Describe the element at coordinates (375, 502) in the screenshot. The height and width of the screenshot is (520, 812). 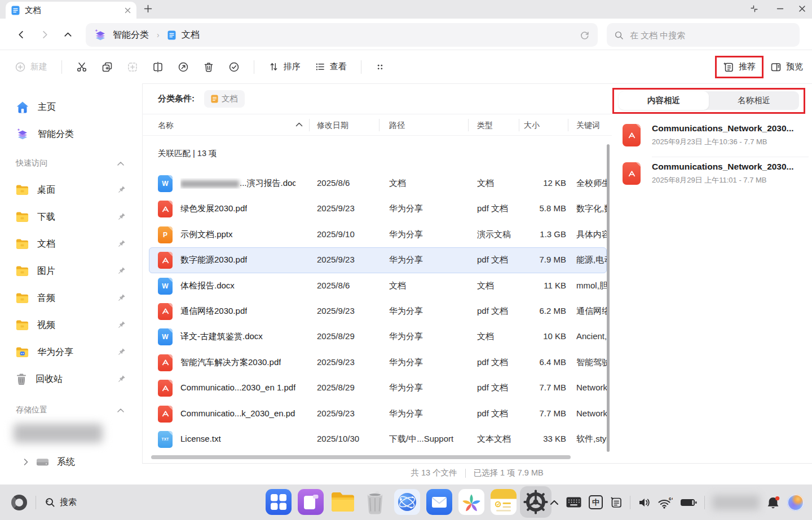
I see `dock-app-trash` at that location.